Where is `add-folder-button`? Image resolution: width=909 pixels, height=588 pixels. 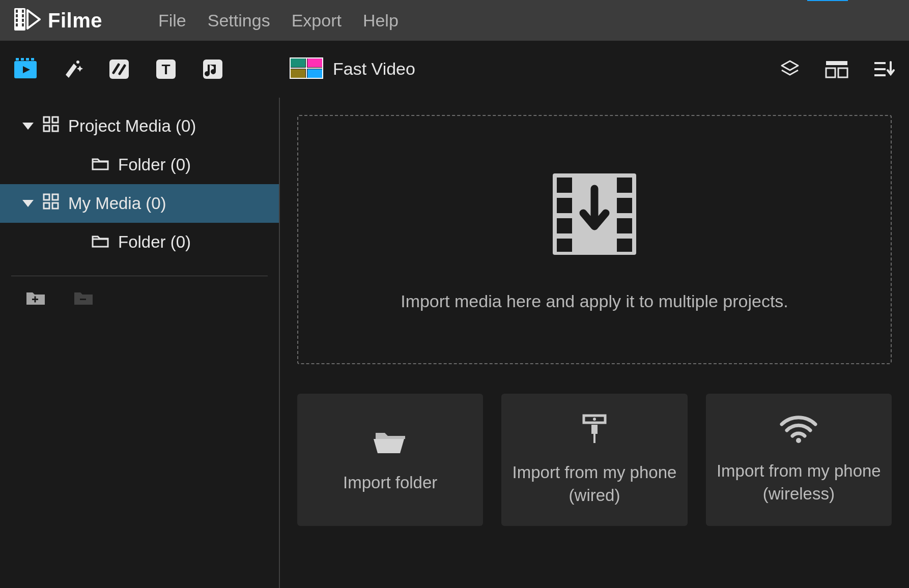
add-folder-button is located at coordinates (36, 298).